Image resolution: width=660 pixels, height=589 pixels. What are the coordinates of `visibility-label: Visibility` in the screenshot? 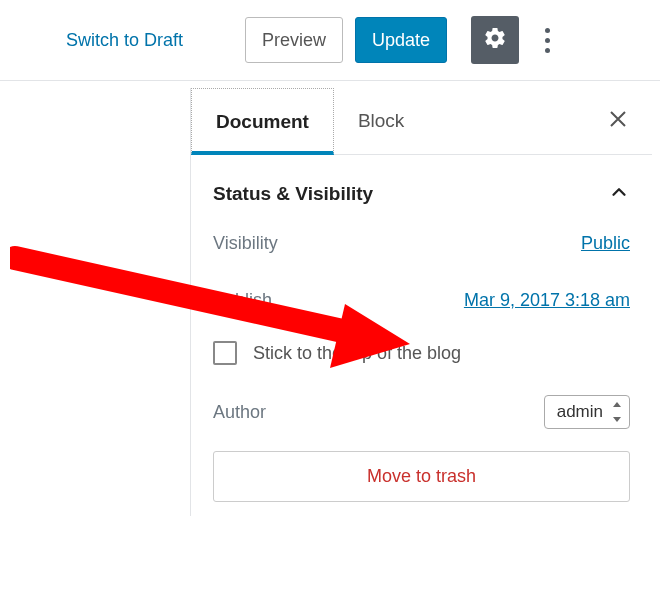 It's located at (246, 244).